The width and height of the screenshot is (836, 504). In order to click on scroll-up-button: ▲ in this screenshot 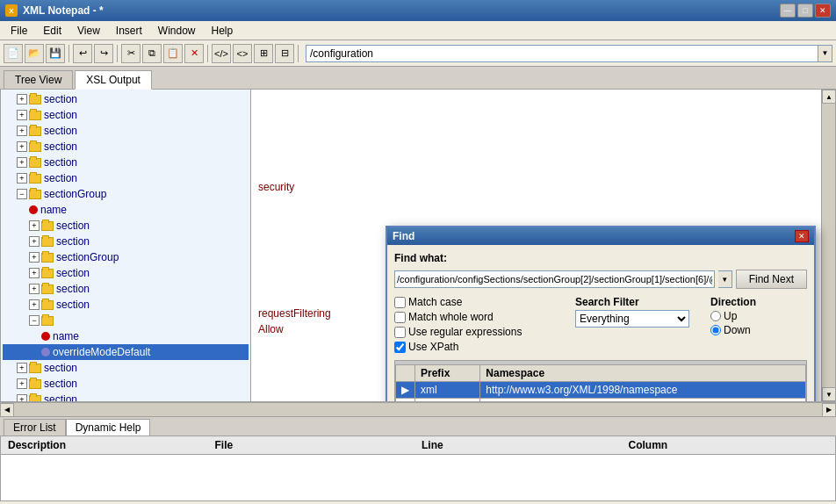, I will do `click(829, 97)`.